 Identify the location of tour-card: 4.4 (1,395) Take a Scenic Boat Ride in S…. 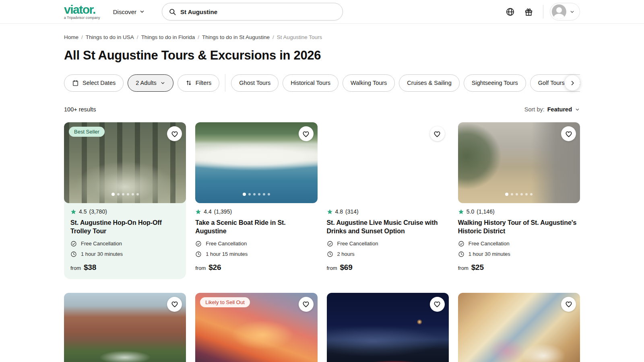
(256, 201).